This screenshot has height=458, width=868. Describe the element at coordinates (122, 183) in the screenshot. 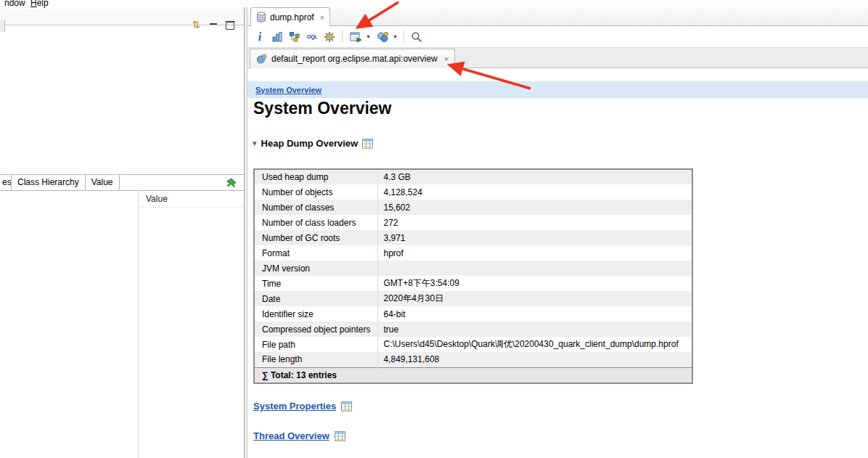

I see `inspector-tab-bar: es Class Hierarchy Value` at that location.